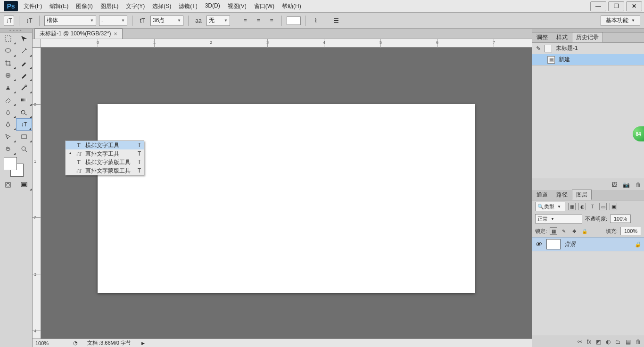  What do you see at coordinates (631, 231) in the screenshot?
I see `fill-value: 100%` at bounding box center [631, 231].